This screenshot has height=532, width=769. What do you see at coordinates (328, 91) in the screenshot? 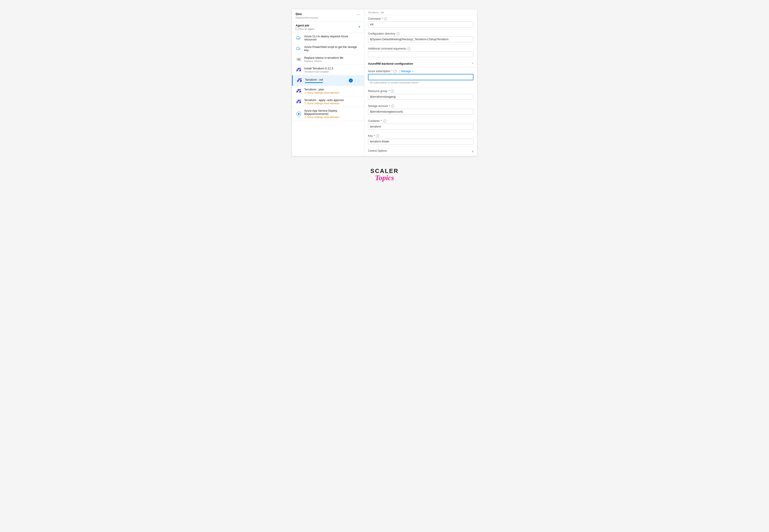
I see `task-item: Terraform : plan ⚠ Some settings need at…` at bounding box center [328, 91].